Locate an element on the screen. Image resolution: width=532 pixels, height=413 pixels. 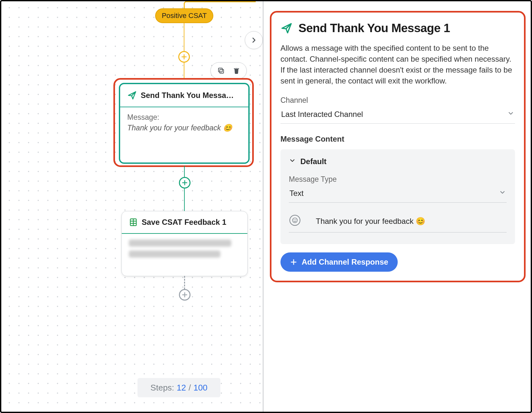
message-type-label: Message Type is located at coordinates (398, 179).